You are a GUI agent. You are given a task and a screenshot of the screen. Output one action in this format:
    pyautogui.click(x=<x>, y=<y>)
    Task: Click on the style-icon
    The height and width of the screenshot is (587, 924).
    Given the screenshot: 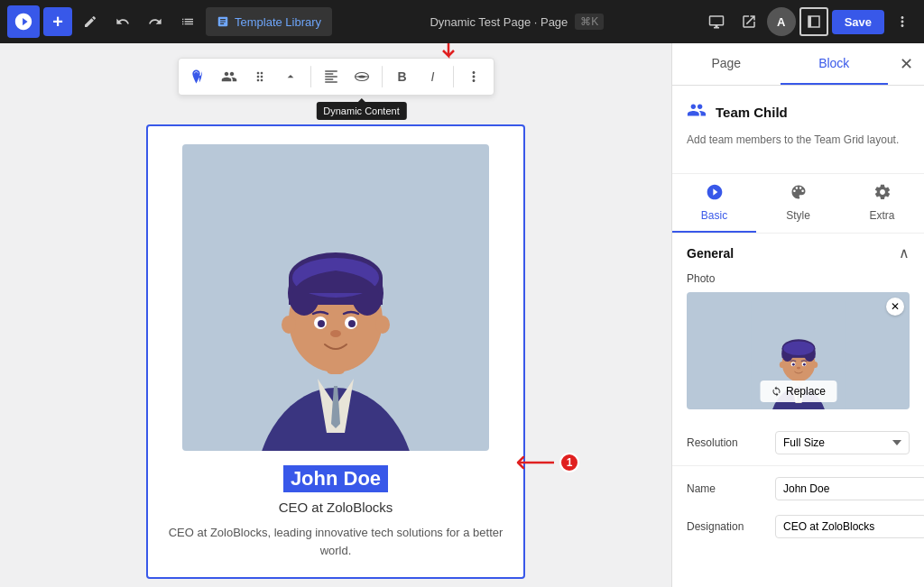 What is the action you would take?
    pyautogui.click(x=799, y=195)
    